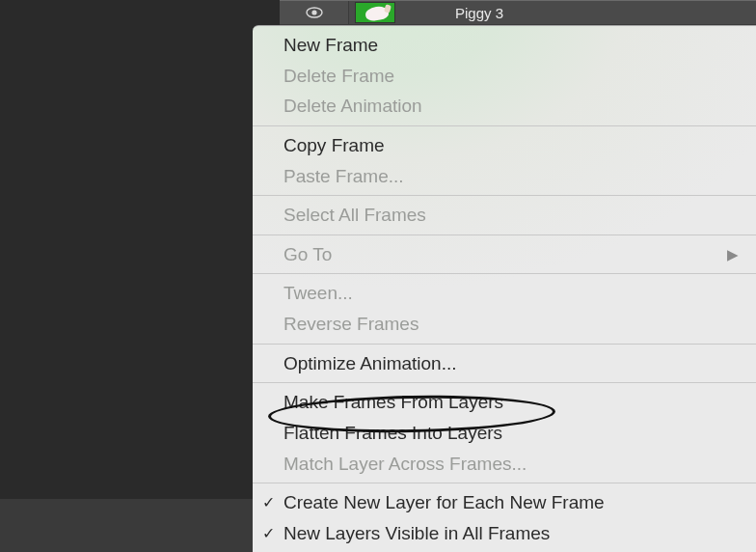 The height and width of the screenshot is (552, 756). What do you see at coordinates (375, 13) in the screenshot?
I see `layer-thumbnail` at bounding box center [375, 13].